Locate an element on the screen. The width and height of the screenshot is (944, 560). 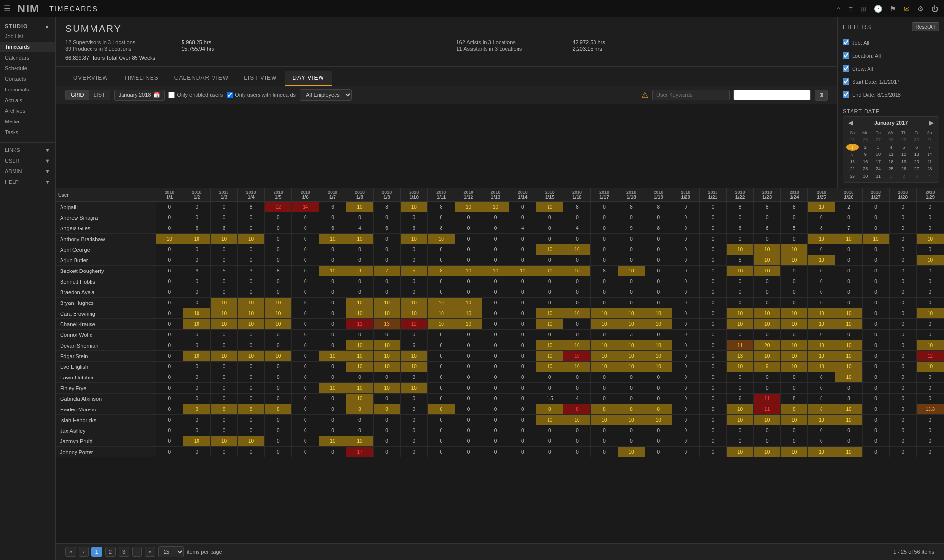
tab-calendar-view: CALENDAR VIEW is located at coordinates (201, 78).